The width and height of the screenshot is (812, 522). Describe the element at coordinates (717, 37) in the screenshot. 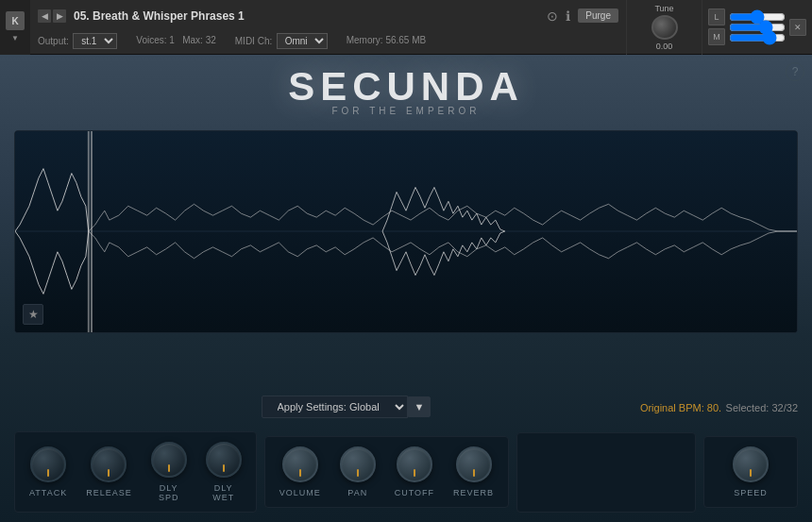

I see `ctrl-m-button: M` at that location.